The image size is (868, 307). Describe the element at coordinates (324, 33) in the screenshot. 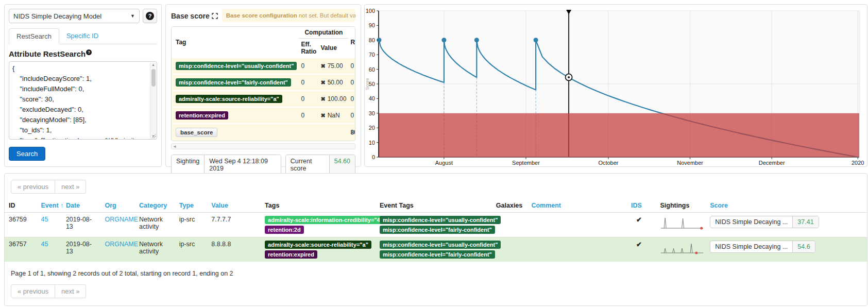

I see `col-computation: Computation` at that location.